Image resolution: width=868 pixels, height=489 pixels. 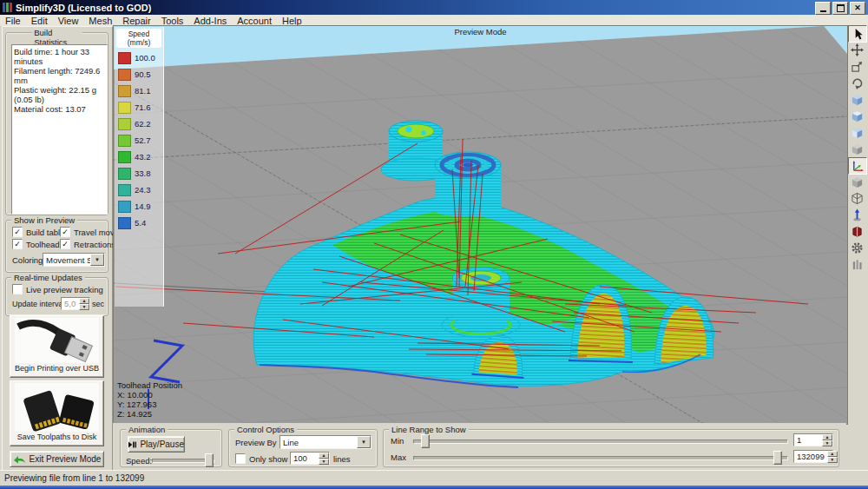 I want to click on menu-item-file: File, so click(x=13, y=21).